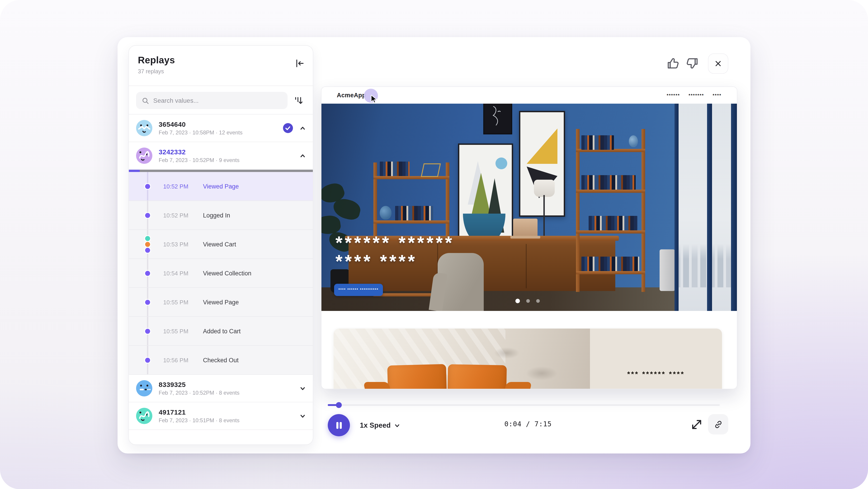 The image size is (868, 489). What do you see at coordinates (299, 100) in the screenshot?
I see `sort-button` at bounding box center [299, 100].